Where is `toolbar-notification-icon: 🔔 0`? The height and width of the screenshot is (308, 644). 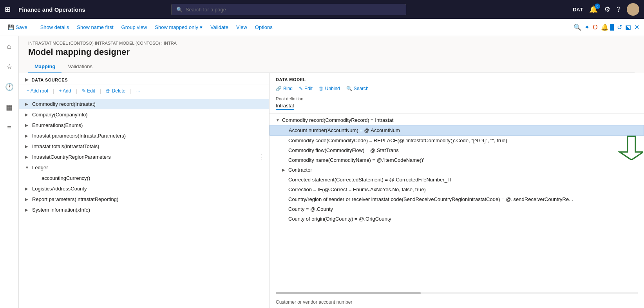
toolbar-notification-icon: 🔔 0 is located at coordinates (607, 27).